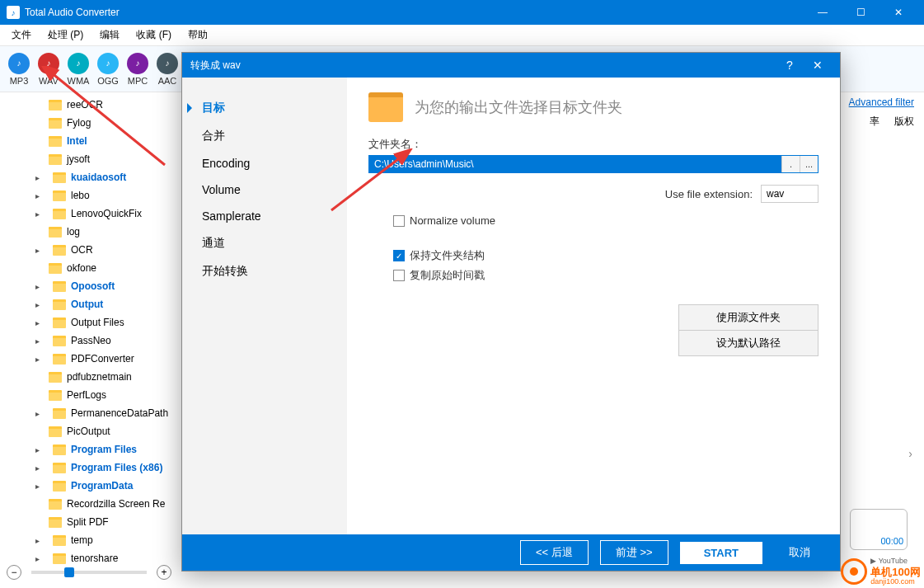 This screenshot has height=588, width=924. Describe the element at coordinates (99, 177) in the screenshot. I see `tree-item-label: kuaidaosoft` at that location.